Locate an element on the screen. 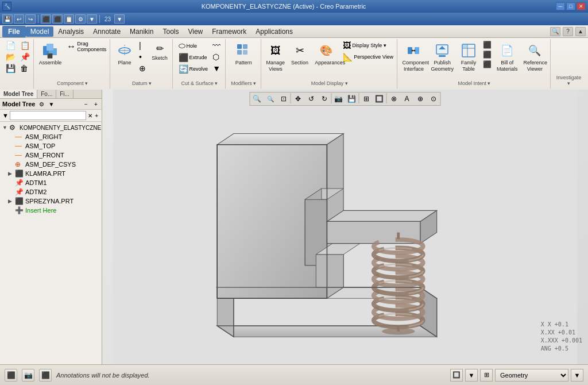 This screenshot has height=385, width=588. vp-zoom-in: 🔍 is located at coordinates (257, 99).